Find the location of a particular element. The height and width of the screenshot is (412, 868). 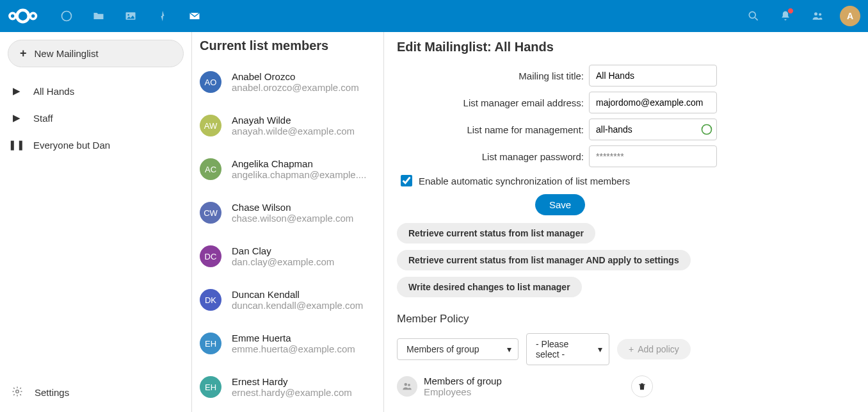

member-avatar: AC is located at coordinates (211, 169).